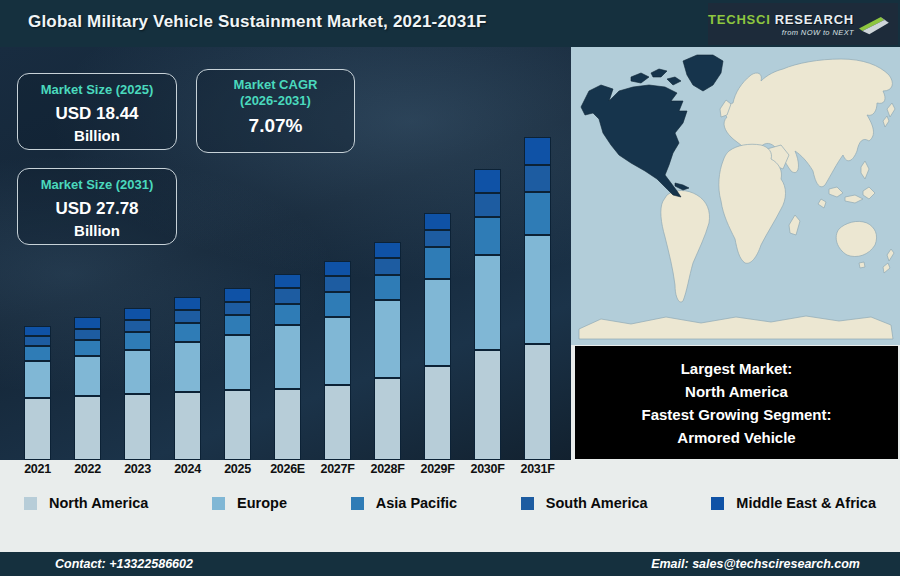 This screenshot has height=576, width=900. What do you see at coordinates (740, 20) in the screenshot?
I see `logo-brand-primary: TechSci` at bounding box center [740, 20].